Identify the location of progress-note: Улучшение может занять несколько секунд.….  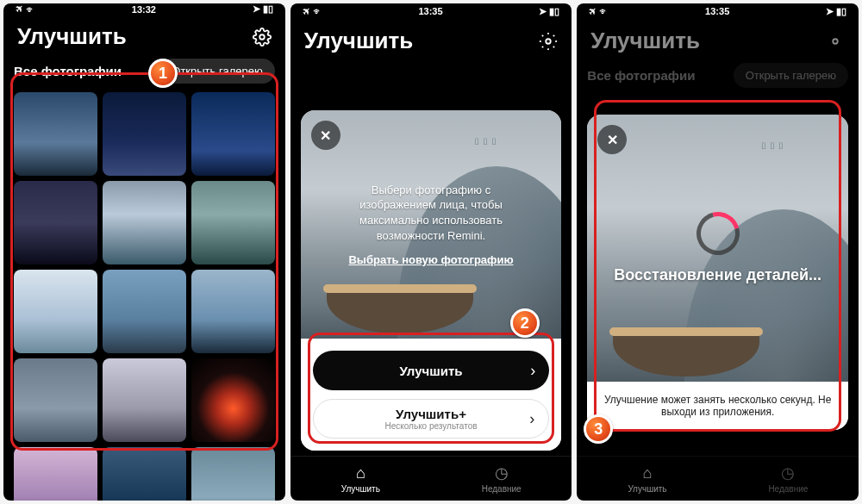
(717, 406).